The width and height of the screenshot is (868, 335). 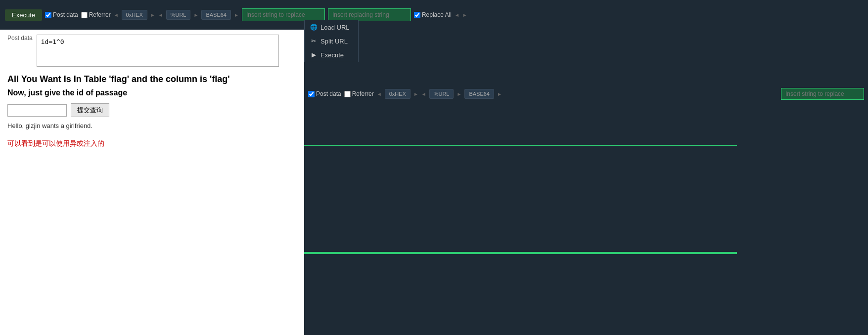 What do you see at coordinates (100, 15) in the screenshot?
I see `referrer-label: Referrer` at bounding box center [100, 15].